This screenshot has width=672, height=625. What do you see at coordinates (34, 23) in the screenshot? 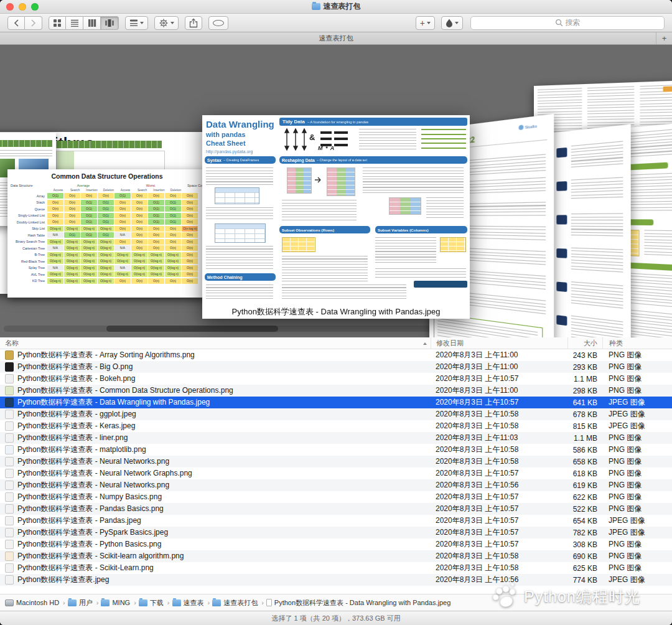
I see `forward-button` at bounding box center [34, 23].